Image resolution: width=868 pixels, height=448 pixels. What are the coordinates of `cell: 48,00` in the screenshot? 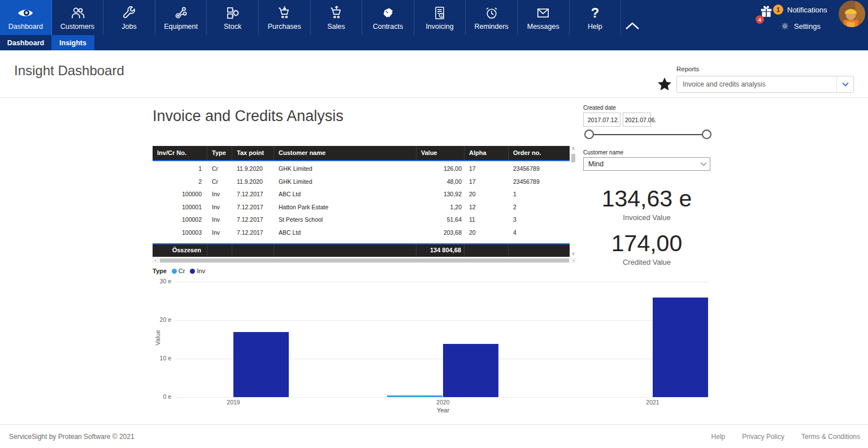 It's located at (441, 182).